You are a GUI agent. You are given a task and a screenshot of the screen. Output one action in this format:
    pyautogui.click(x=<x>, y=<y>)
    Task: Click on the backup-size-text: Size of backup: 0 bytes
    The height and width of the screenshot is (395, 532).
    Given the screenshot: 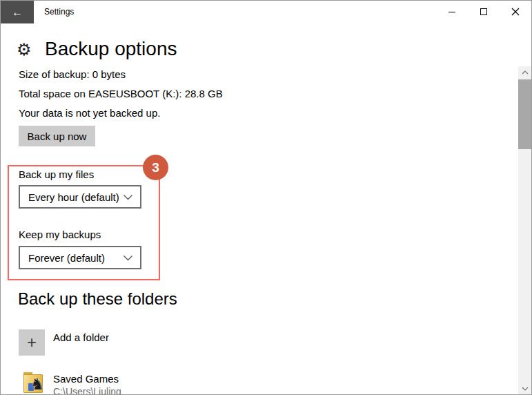 What is the action you would take?
    pyautogui.click(x=72, y=75)
    